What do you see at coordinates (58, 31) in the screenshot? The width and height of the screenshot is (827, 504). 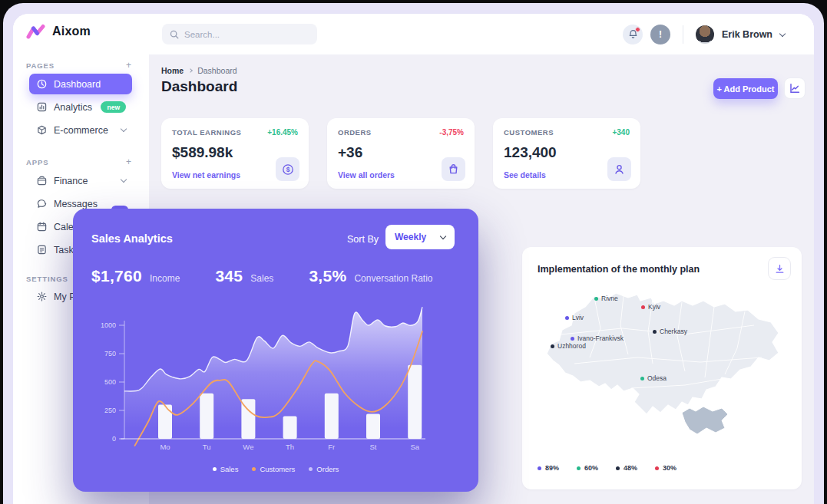 I see `brand-logo: Aixom` at bounding box center [58, 31].